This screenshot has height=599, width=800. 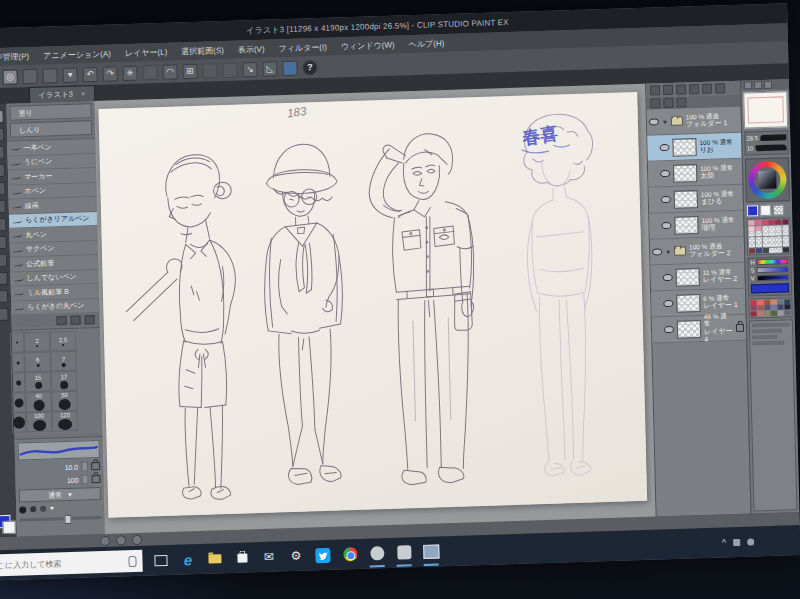 What do you see at coordinates (3, 188) in the screenshot?
I see `decoration-tool-icon` at bounding box center [3, 188].